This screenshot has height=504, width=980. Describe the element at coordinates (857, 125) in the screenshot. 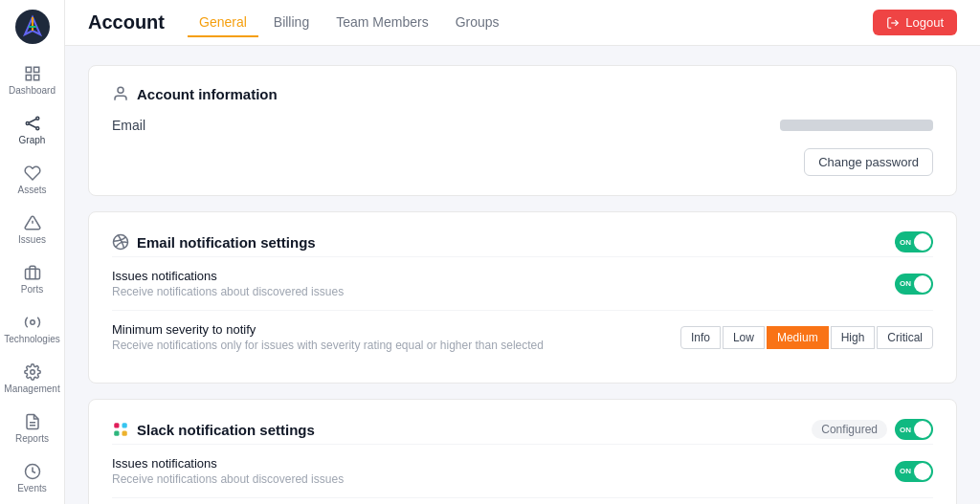

I see `email-value-blur` at that location.